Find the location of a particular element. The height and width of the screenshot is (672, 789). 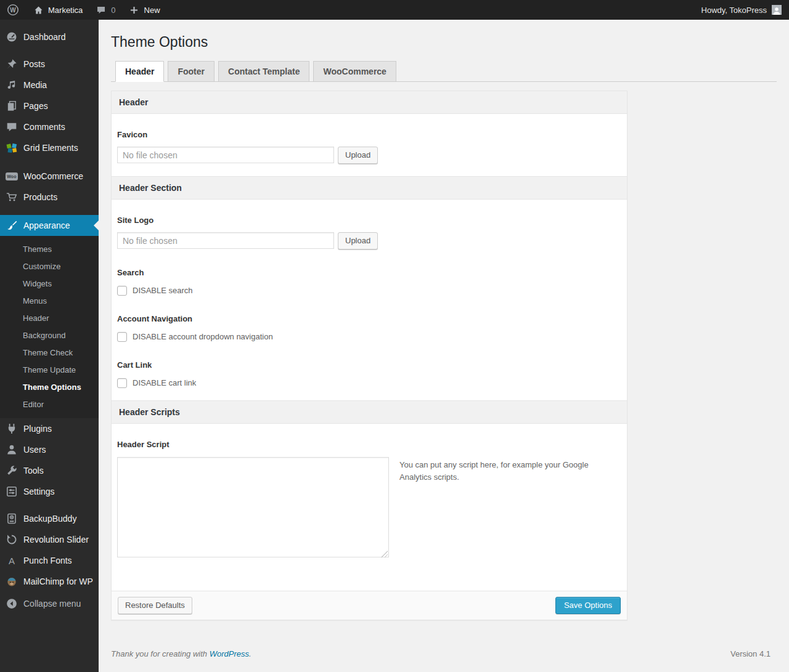

admin-footer: Thank you for creating with WordPress. V… is located at coordinates (444, 654).